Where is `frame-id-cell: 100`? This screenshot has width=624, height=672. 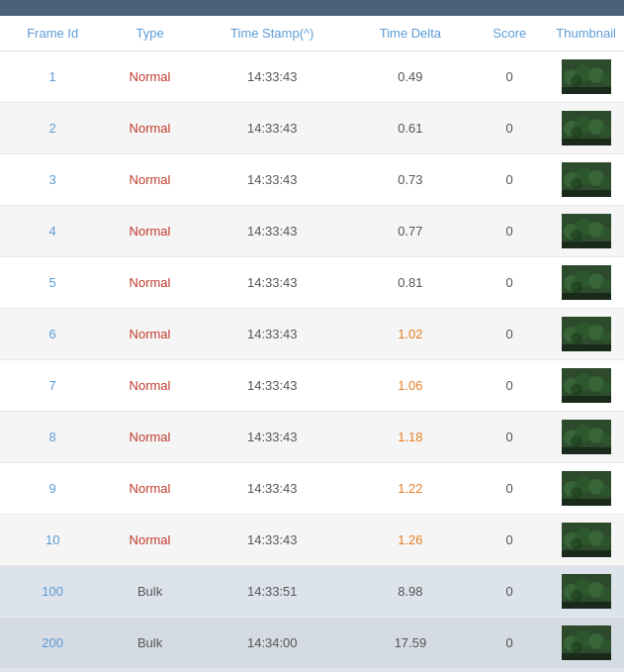
frame-id-cell: 100 is located at coordinates (52, 592).